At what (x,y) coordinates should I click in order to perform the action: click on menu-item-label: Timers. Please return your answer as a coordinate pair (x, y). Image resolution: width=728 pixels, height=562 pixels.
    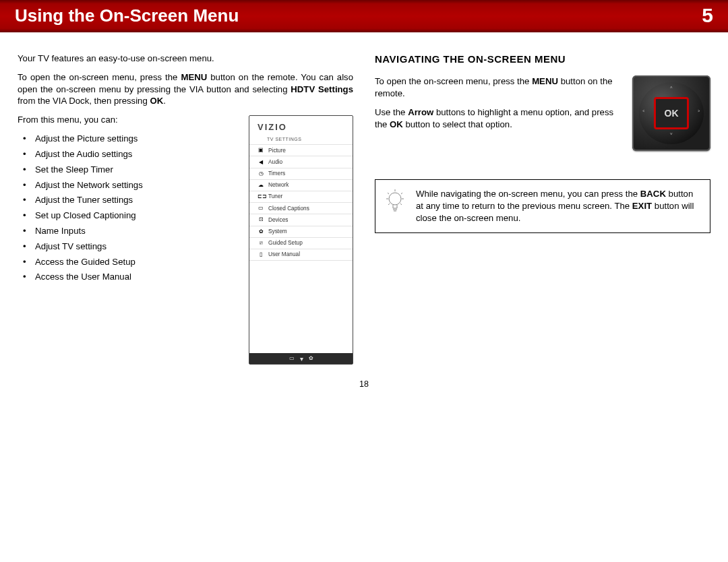
    Looking at the image, I should click on (276, 174).